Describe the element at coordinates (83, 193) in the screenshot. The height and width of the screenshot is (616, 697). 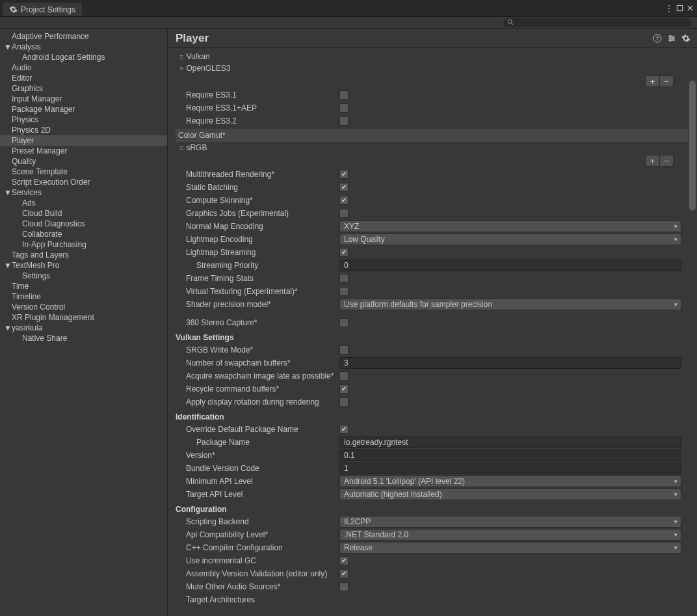
I see `sidebar-item: ▼Services` at that location.